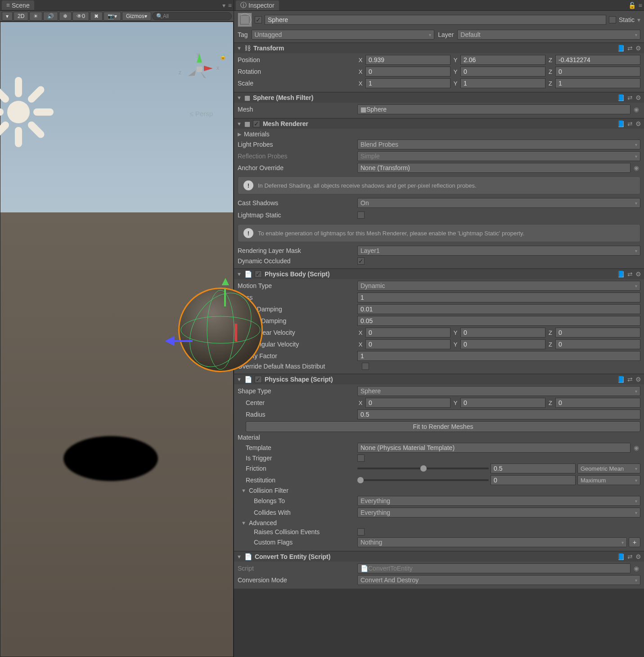 The height and width of the screenshot is (657, 644). Describe the element at coordinates (7, 16) in the screenshot. I see `shaded-mode-button: ▾` at that location.